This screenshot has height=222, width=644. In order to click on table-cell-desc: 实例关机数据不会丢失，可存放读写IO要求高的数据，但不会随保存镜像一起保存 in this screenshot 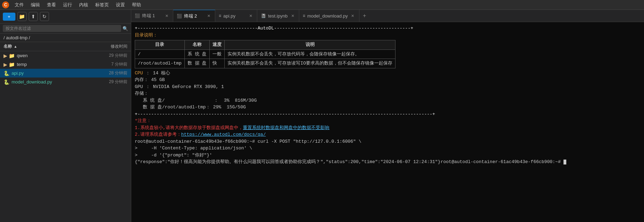, I will do `click(310, 64)`.